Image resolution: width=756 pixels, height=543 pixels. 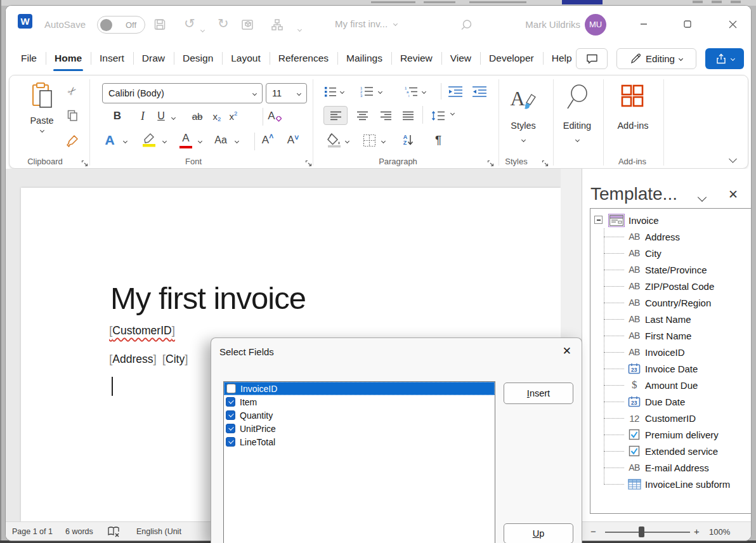 What do you see at coordinates (29, 58) in the screenshot?
I see `tab-file: File` at bounding box center [29, 58].